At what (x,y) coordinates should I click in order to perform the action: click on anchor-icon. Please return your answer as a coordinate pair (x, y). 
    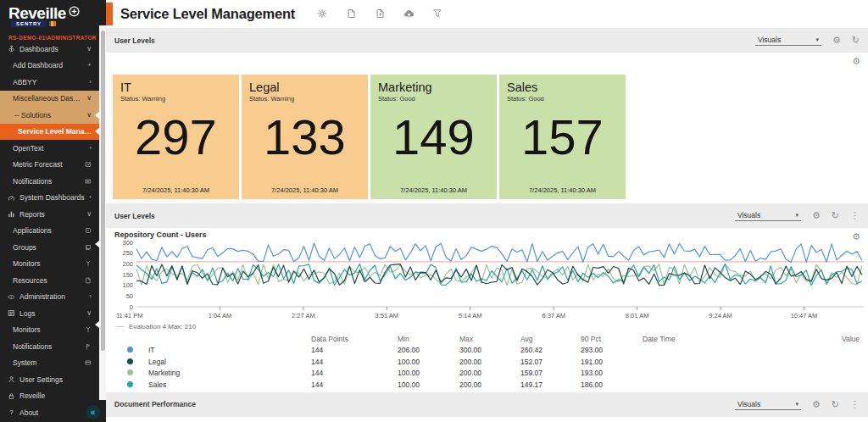
    Looking at the image, I should click on (12, 49).